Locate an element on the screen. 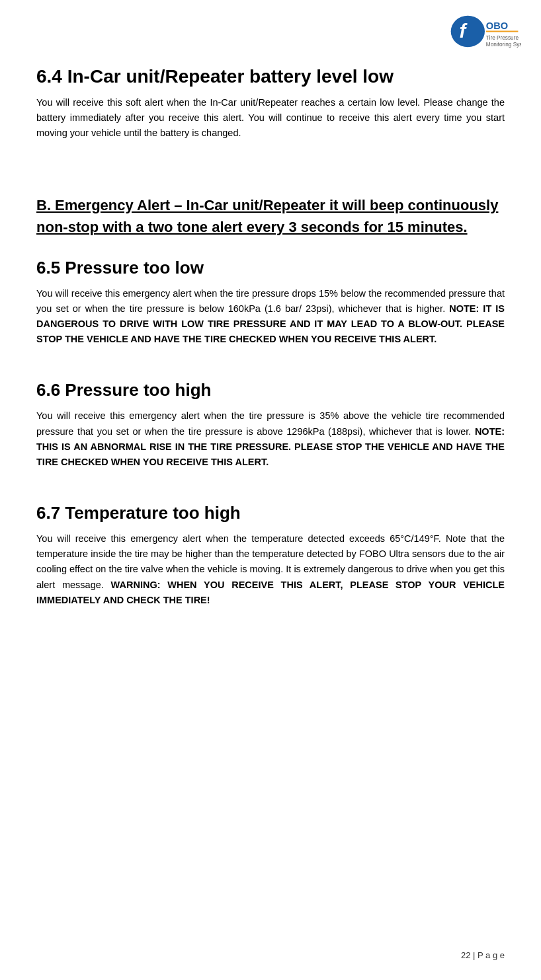  section-67-heading: 6.7 Temperature too high is located at coordinates (270, 513).